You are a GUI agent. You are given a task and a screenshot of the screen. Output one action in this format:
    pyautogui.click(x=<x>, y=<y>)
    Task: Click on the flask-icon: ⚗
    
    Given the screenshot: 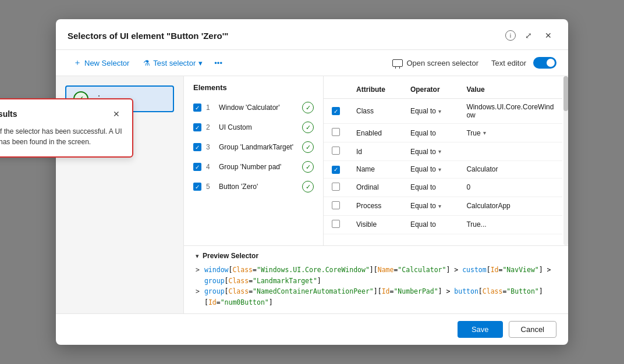 What is the action you would take?
    pyautogui.click(x=147, y=63)
    